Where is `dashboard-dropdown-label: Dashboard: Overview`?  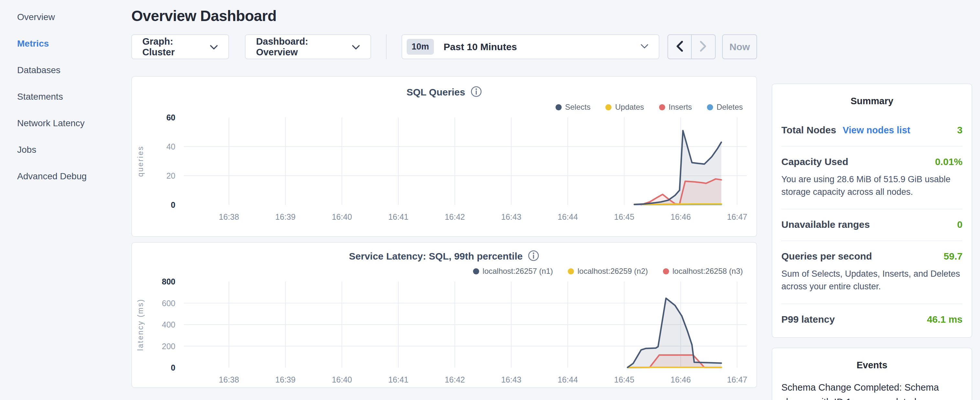
dashboard-dropdown-label: Dashboard: Overview is located at coordinates (300, 47).